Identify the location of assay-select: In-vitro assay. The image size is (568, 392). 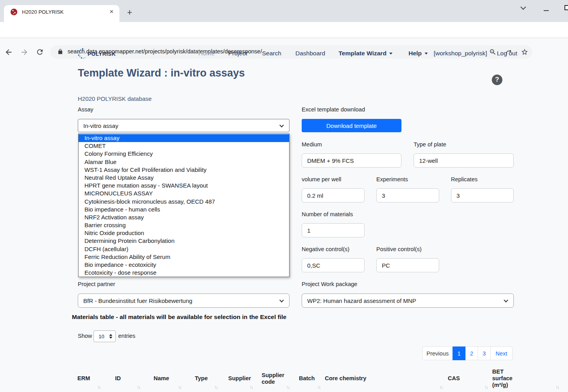
(184, 126).